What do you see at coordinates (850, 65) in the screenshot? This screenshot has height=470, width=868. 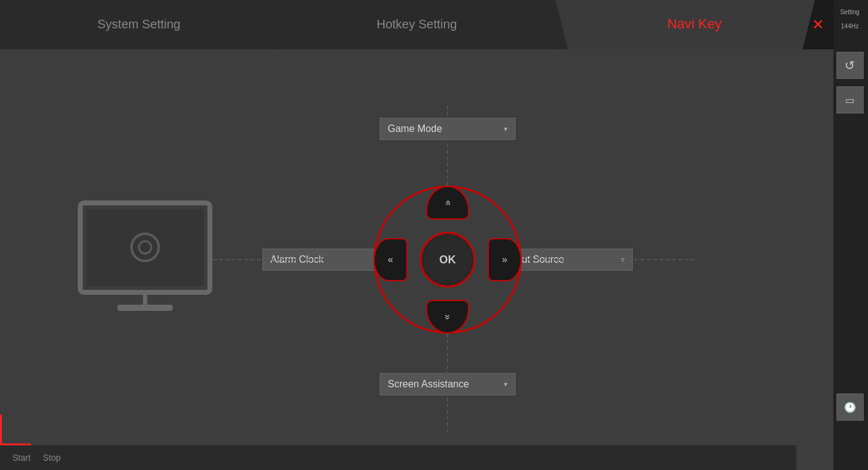 I see `reset-icon-button: ↺` at bounding box center [850, 65].